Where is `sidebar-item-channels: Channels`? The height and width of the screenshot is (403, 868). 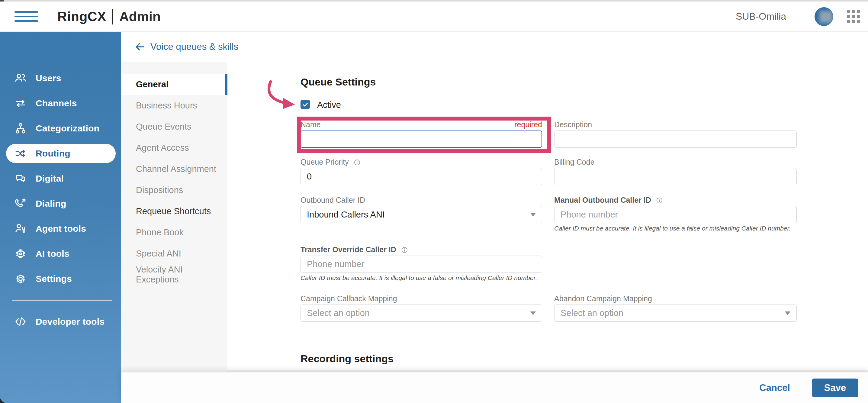
sidebar-item-channels: Channels is located at coordinates (61, 103).